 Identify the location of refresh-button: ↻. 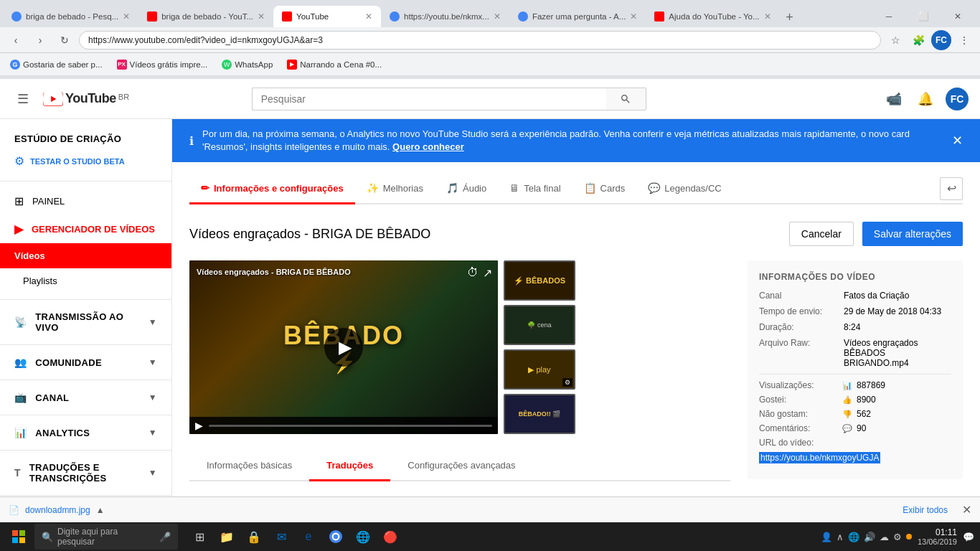
(65, 40).